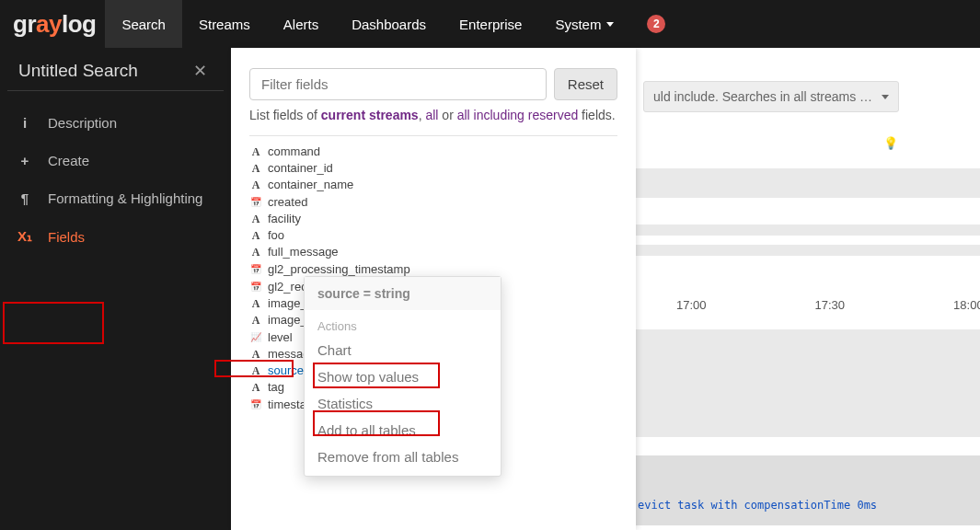 This screenshot has height=530, width=980. Describe the element at coordinates (24, 24) in the screenshot. I see `logo-text: gr` at that location.